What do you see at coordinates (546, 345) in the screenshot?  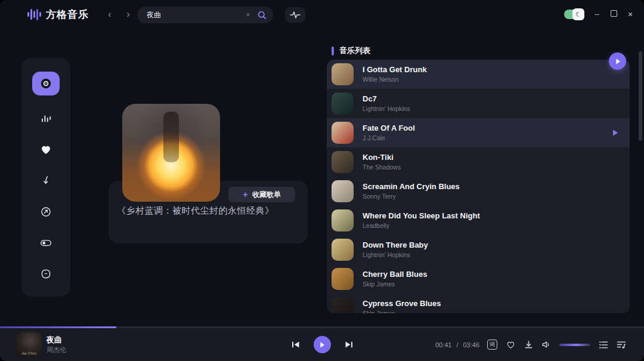 I see `volume-button` at bounding box center [546, 345].